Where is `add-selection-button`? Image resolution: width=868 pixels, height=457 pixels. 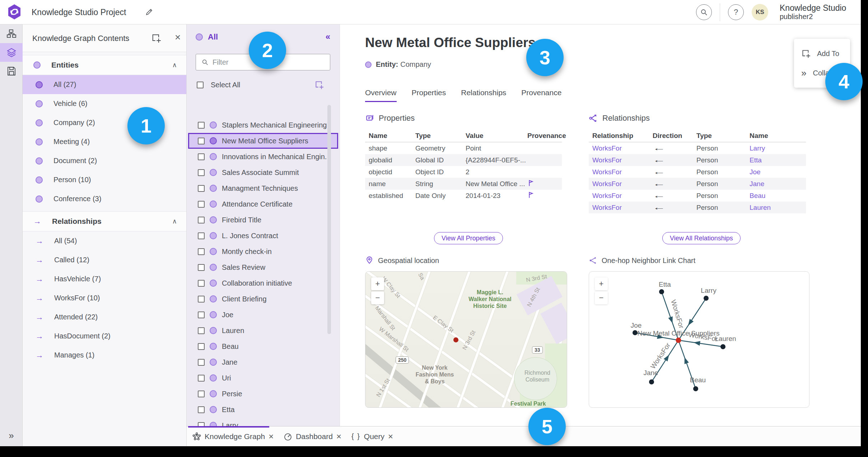
add-selection-button is located at coordinates (319, 86).